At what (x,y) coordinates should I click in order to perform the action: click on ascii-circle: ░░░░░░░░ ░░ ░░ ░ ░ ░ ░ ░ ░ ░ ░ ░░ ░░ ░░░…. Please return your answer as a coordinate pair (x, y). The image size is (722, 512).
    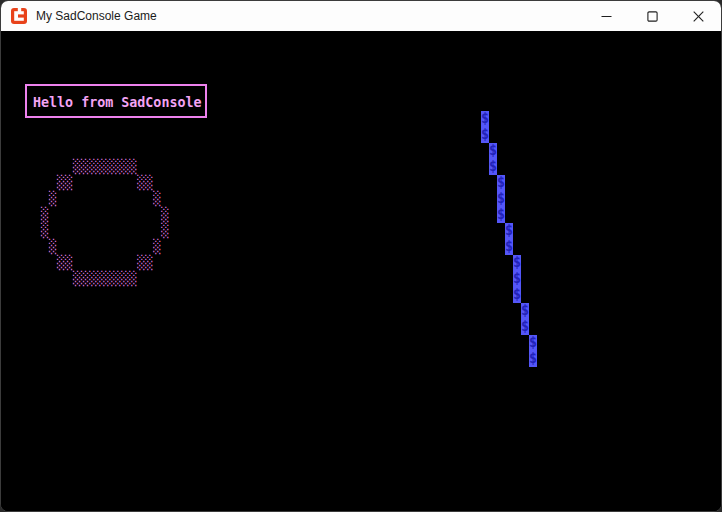
    Looking at the image, I should click on (105, 223).